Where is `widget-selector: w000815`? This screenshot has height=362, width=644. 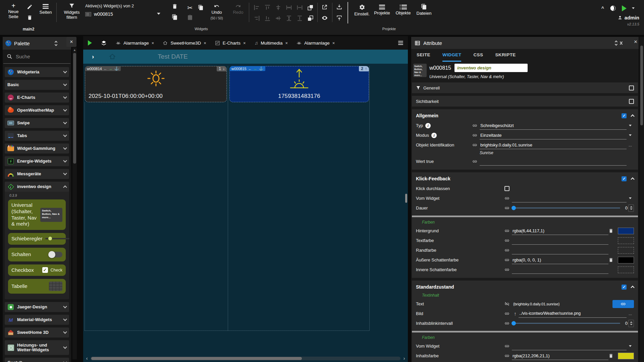 widget-selector: w000815 is located at coordinates (99, 14).